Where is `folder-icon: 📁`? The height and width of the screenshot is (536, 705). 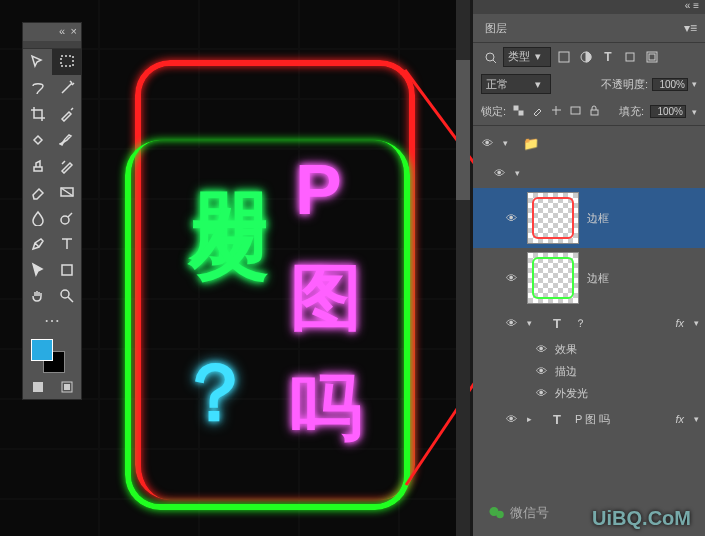
folder-icon: 📁 is located at coordinates (531, 144).